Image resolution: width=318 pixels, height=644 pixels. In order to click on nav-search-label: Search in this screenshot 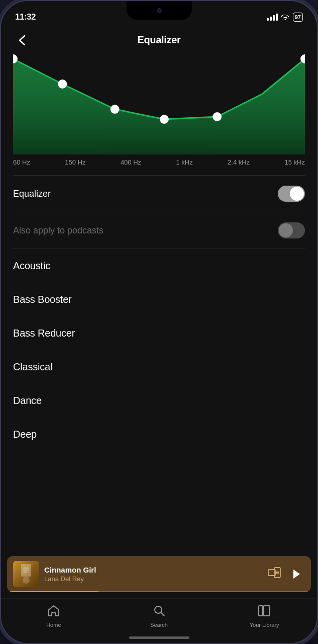, I will do `click(159, 625)`.